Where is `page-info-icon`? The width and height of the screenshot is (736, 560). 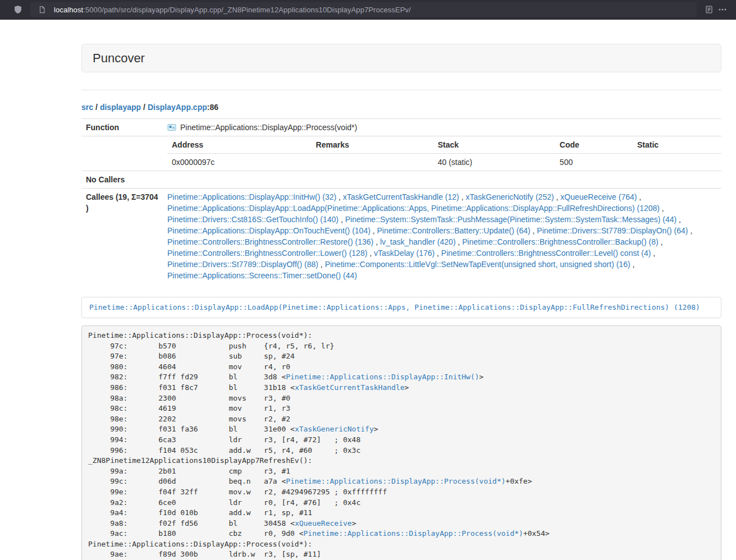
page-info-icon is located at coordinates (42, 10).